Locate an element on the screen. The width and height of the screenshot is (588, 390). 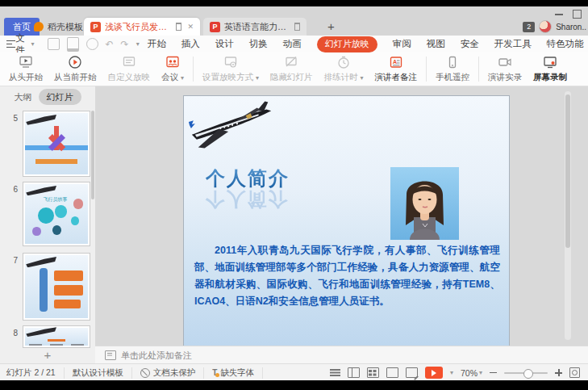
play-from-beginning-button: 从头开始 is located at coordinates (26, 69).